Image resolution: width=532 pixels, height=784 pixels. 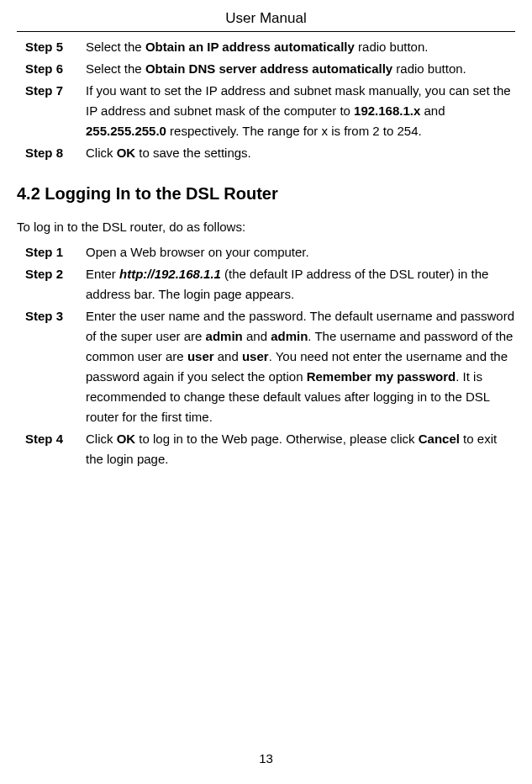 I want to click on step-text: Select the Obtain an IP address automati…, so click(x=301, y=47).